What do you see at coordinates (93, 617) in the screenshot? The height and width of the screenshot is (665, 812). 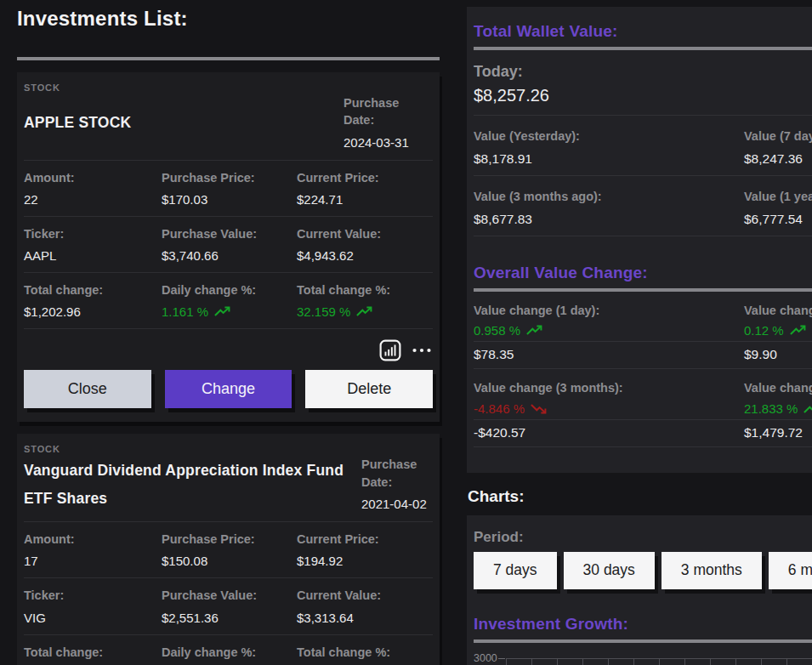 I see `field-value: VIG` at bounding box center [93, 617].